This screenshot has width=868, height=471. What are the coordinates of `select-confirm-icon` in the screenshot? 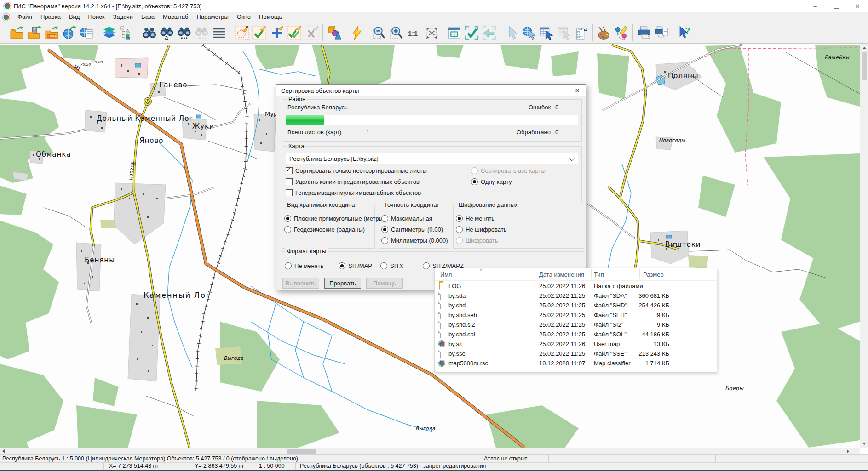 It's located at (259, 33).